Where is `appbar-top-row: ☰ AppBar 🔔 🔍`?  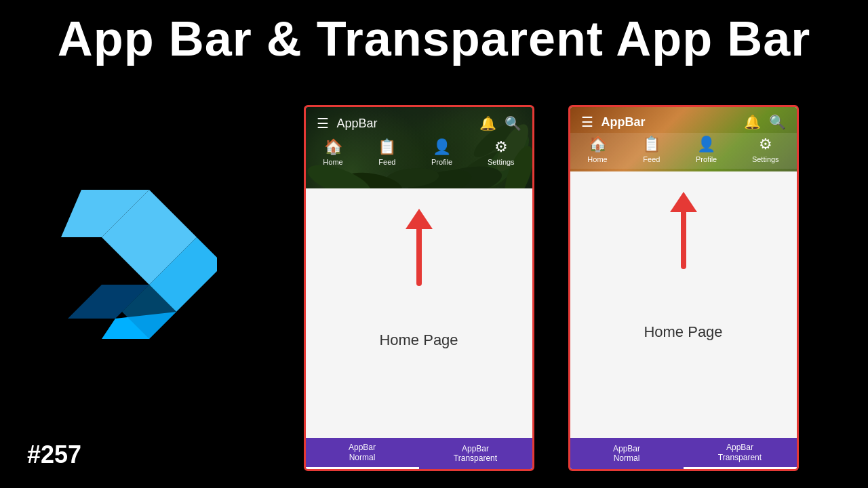 appbar-top-row: ☰ AppBar 🔔 🔍 is located at coordinates (419, 121).